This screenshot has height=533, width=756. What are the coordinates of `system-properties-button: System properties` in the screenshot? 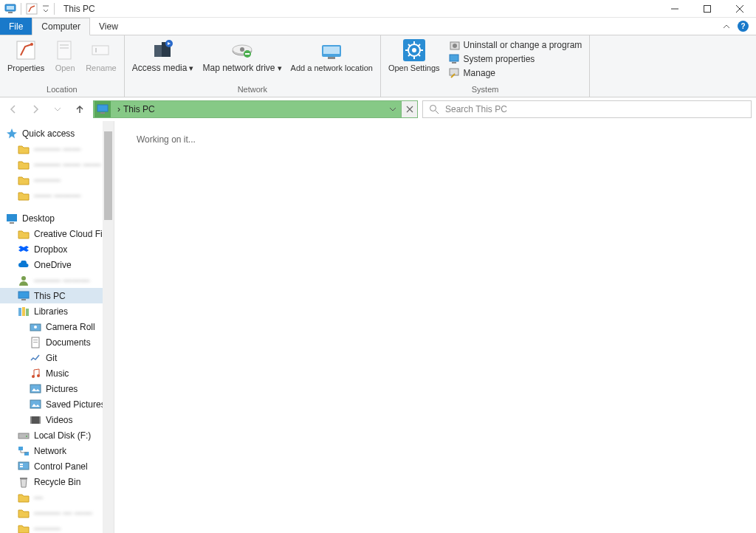 It's located at (515, 59).